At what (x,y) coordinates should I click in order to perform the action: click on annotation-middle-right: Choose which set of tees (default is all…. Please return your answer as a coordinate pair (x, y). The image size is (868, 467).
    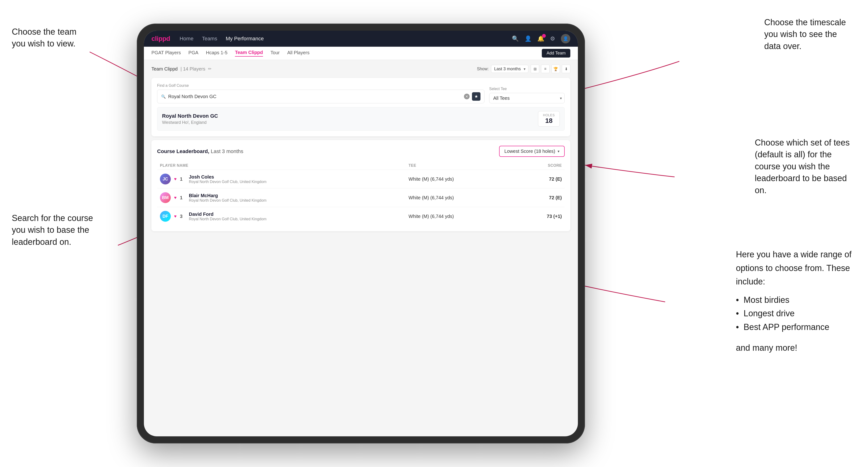
    Looking at the image, I should click on (804, 166).